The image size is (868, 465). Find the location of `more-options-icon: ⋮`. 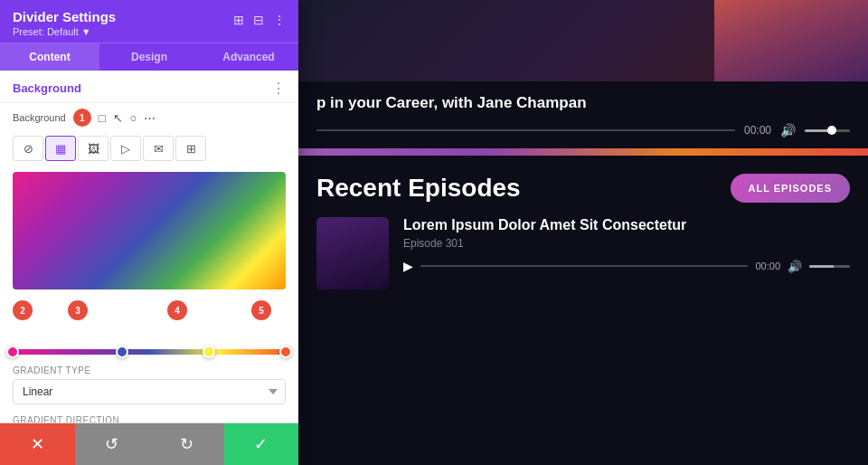

more-options-icon: ⋮ is located at coordinates (279, 20).